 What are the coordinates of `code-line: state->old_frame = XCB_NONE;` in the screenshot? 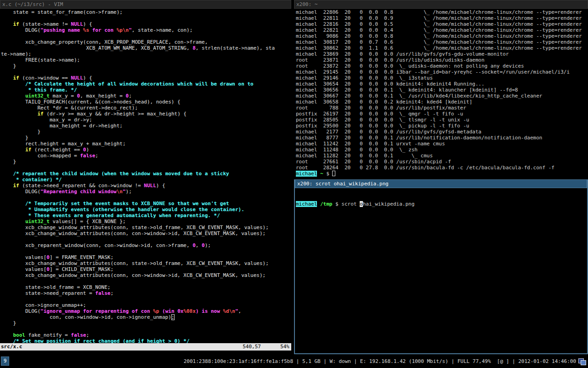 It's located at (146, 287).